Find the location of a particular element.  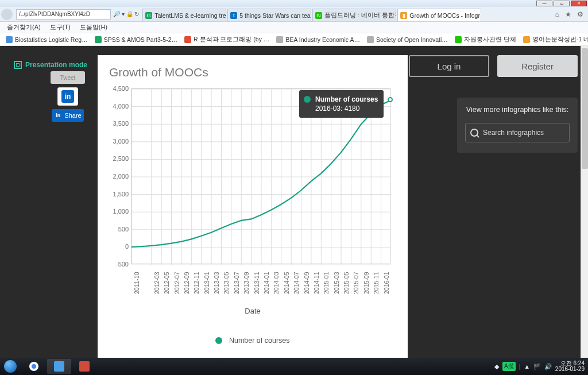

ie-icon is located at coordinates (59, 366).